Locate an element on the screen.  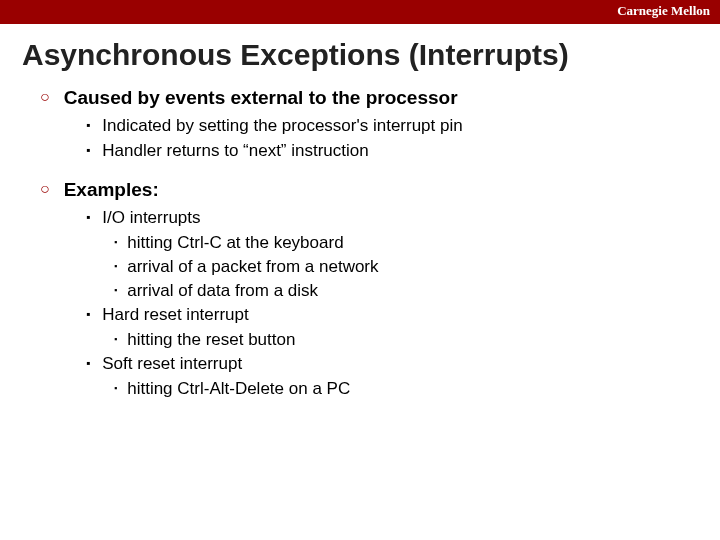
list-item: ▪ Handler returns to “next” instruction is located at coordinates (403, 150).